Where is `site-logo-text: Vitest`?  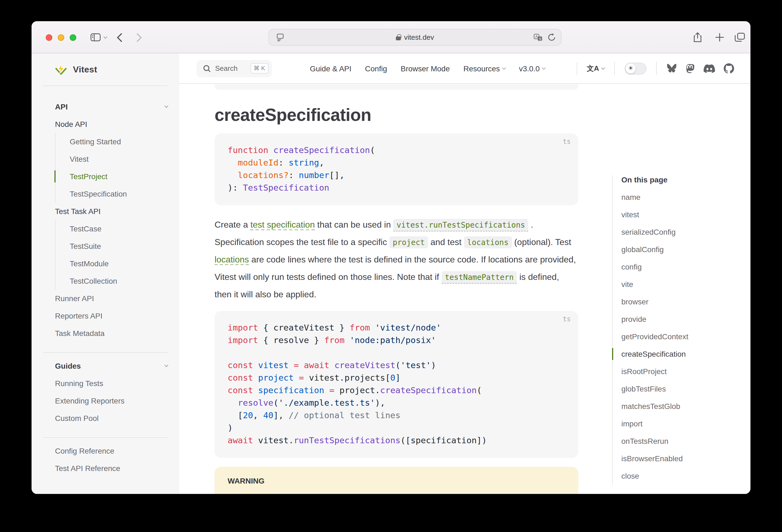 site-logo-text: Vitest is located at coordinates (85, 69).